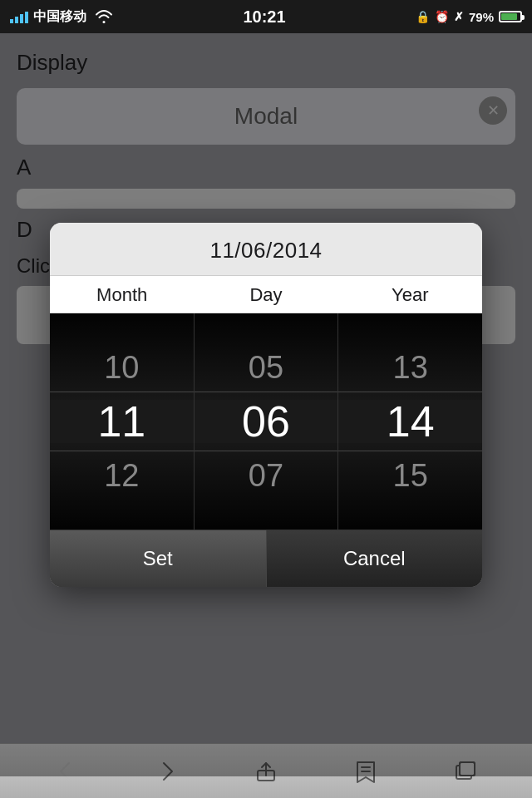 Image resolution: width=532 pixels, height=798 pixels. I want to click on day-item-prev: 05, so click(266, 367).